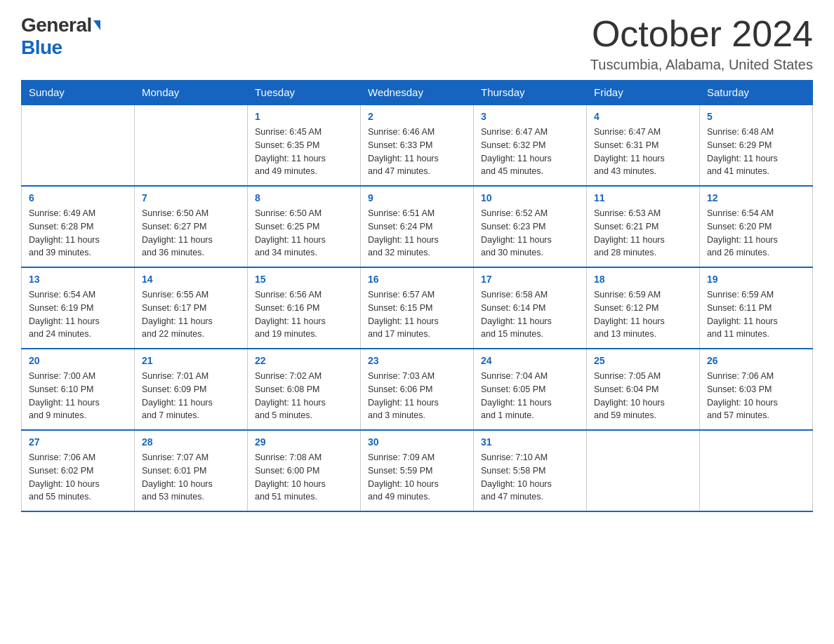 This screenshot has height=644, width=834. I want to click on calendar-cell: 10Sunrise: 6:52 AM Sunset: 6:23 PM Dayli…, so click(531, 227).